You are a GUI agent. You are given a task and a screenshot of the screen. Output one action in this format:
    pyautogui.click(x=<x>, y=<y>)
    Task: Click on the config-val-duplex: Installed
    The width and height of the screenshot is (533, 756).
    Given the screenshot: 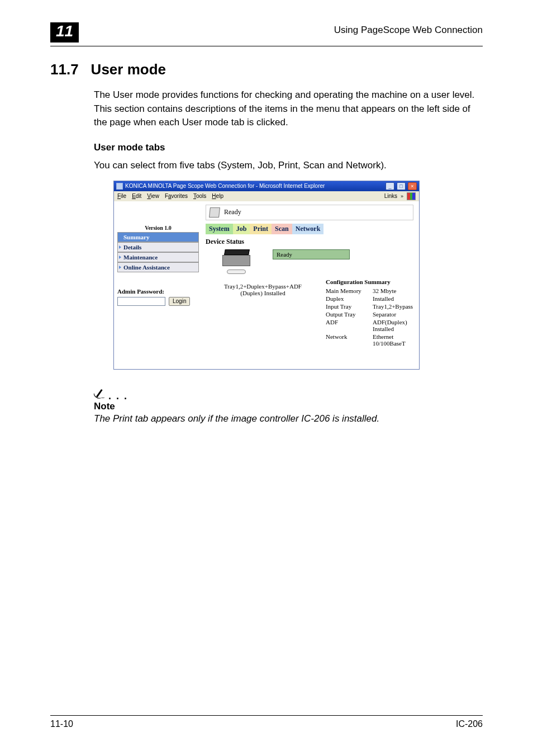 What is the action you would take?
    pyautogui.click(x=393, y=299)
    